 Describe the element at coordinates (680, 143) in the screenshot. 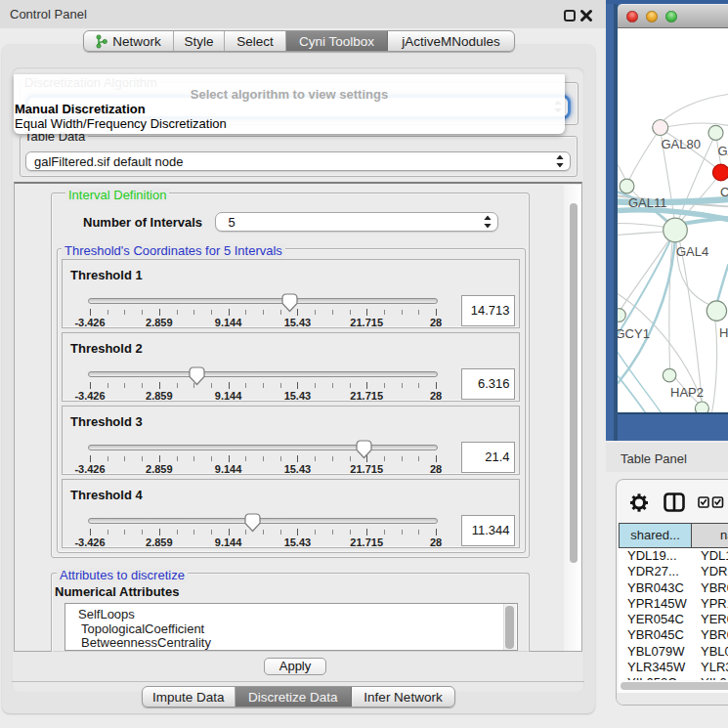

I see `svg-text: GAL80` at that location.